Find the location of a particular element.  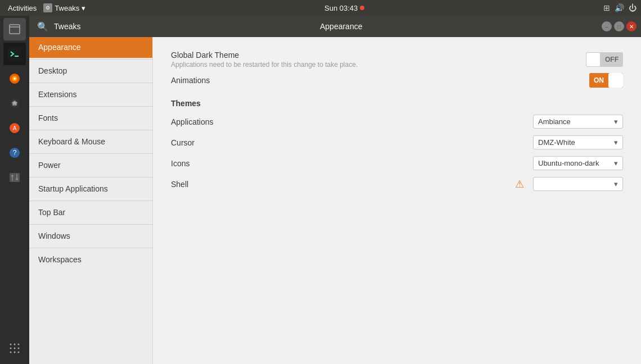

app-menu-label: Tweaks is located at coordinates (67, 8).